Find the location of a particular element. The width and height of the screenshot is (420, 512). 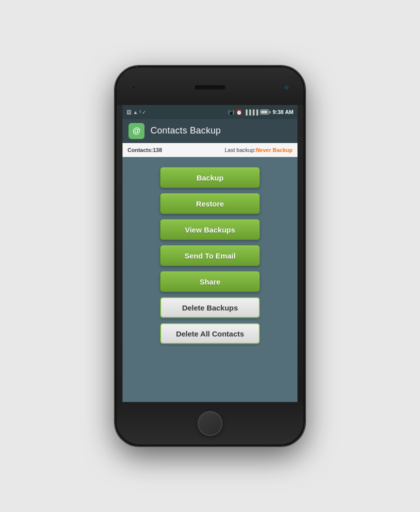

status-icons-left: 🖼 ▲ f ✓ is located at coordinates (136, 112).